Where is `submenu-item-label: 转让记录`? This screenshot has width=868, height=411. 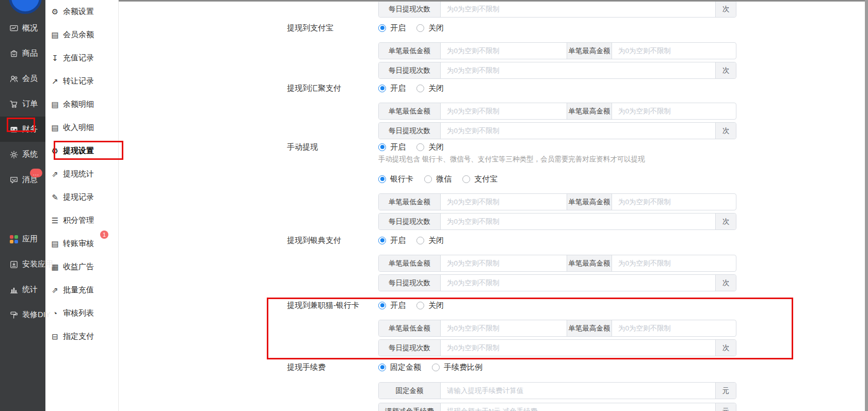 submenu-item-label: 转让记录 is located at coordinates (78, 81).